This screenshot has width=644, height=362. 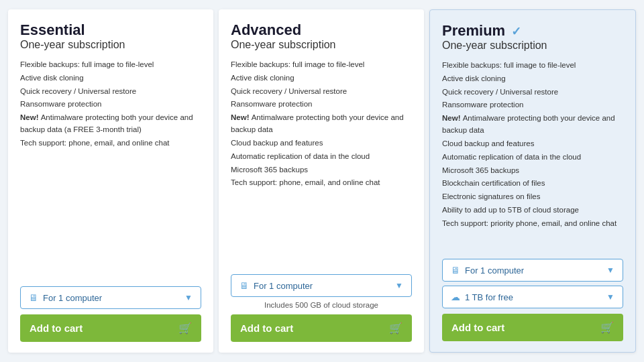 What do you see at coordinates (111, 30) in the screenshot?
I see `plan-title-essential: Essential` at bounding box center [111, 30].